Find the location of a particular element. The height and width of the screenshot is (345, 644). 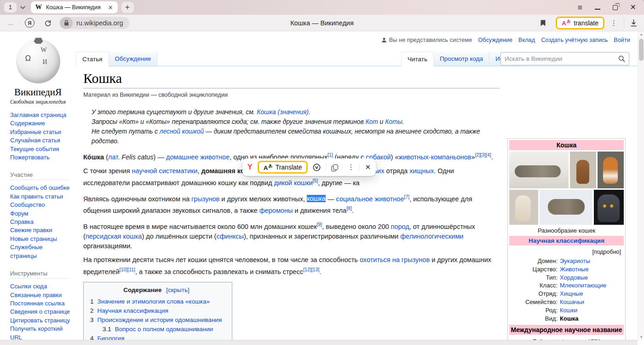

sidebar-link: Как править статьи is located at coordinates (40, 197).